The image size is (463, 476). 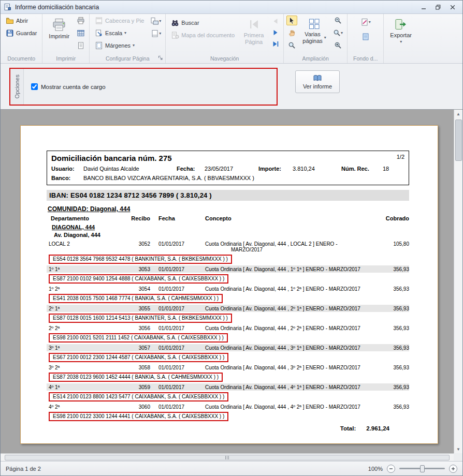 I want to click on first-page-icon, so click(x=254, y=24).